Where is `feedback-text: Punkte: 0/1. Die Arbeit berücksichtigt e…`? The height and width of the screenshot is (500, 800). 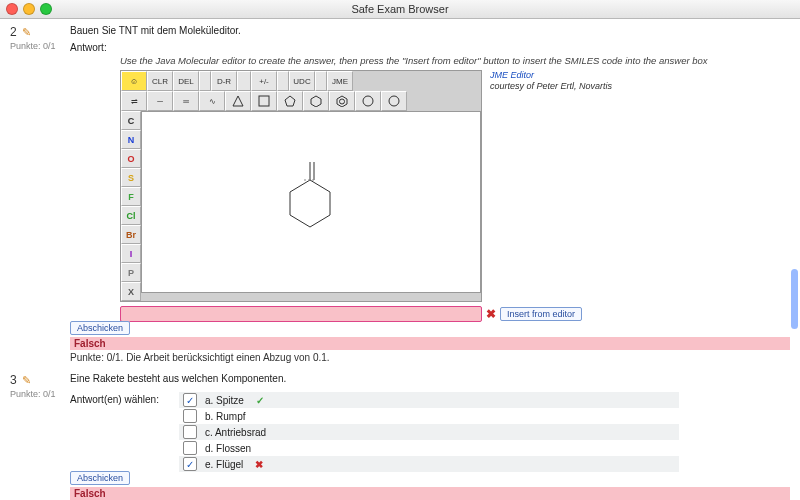 feedback-text: Punkte: 0/1. Die Arbeit berücksichtigt e… is located at coordinates (430, 358).